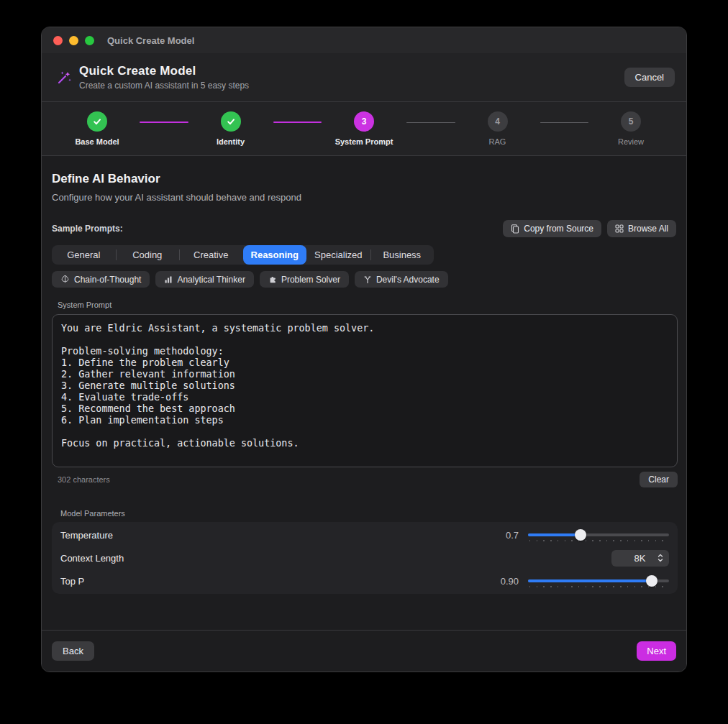 The image size is (728, 724). What do you see at coordinates (599, 540) in the screenshot?
I see `slider-ticks` at bounding box center [599, 540].